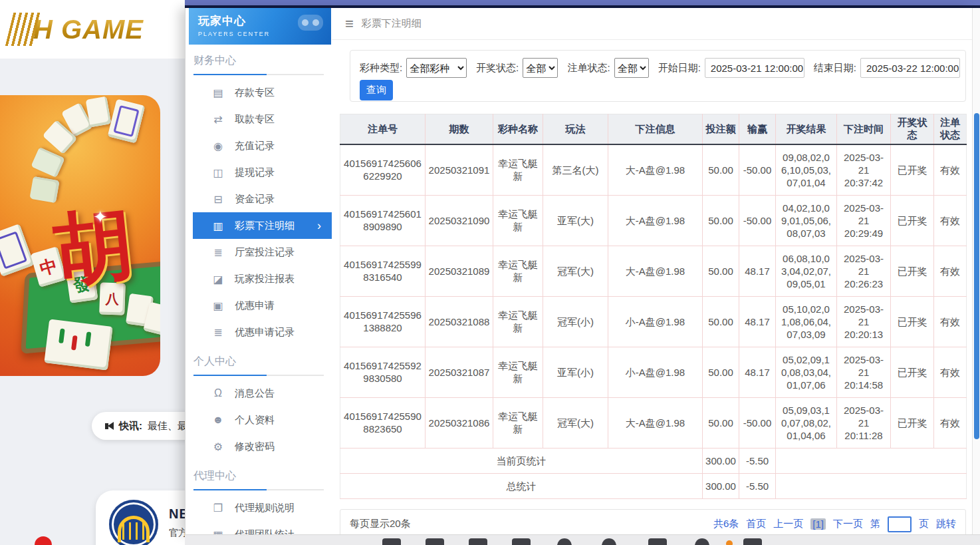 This screenshot has height=545, width=980. I want to click on scrollbar-thumb, so click(977, 276).